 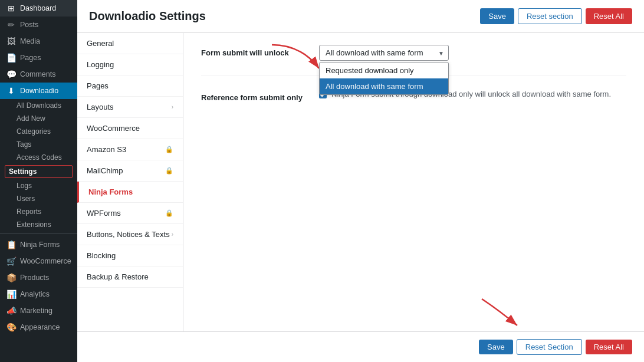 What do you see at coordinates (260, 96) in the screenshot?
I see `field2-label: Reference form submit only` at bounding box center [260, 96].